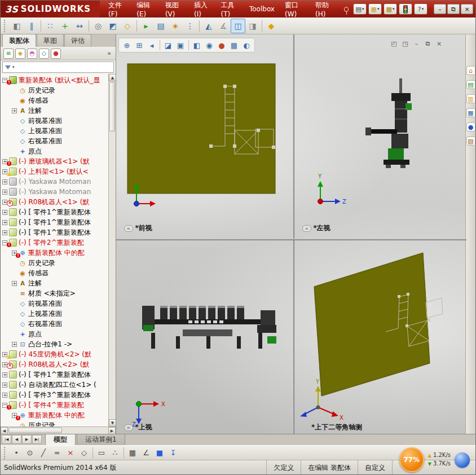 The image size is (476, 475). What do you see at coordinates (202, 9) in the screenshot?
I see `menu-item: 插入(I)` at bounding box center [202, 9].